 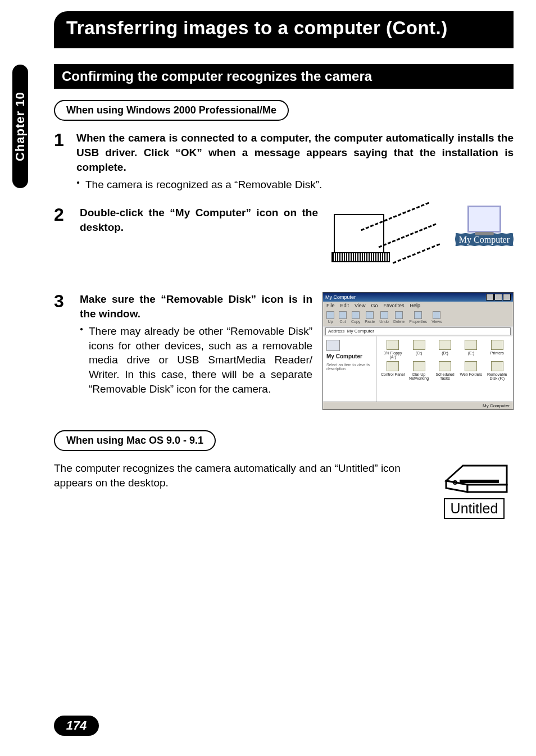 I want to click on step-3-bullet: There may already be other “Removable Di…, so click(x=196, y=360).